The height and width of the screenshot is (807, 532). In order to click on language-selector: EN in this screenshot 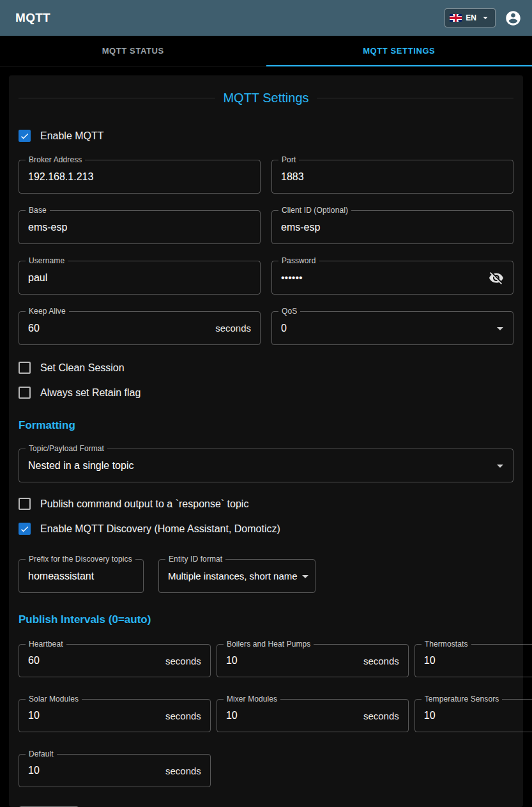, I will do `click(470, 18)`.